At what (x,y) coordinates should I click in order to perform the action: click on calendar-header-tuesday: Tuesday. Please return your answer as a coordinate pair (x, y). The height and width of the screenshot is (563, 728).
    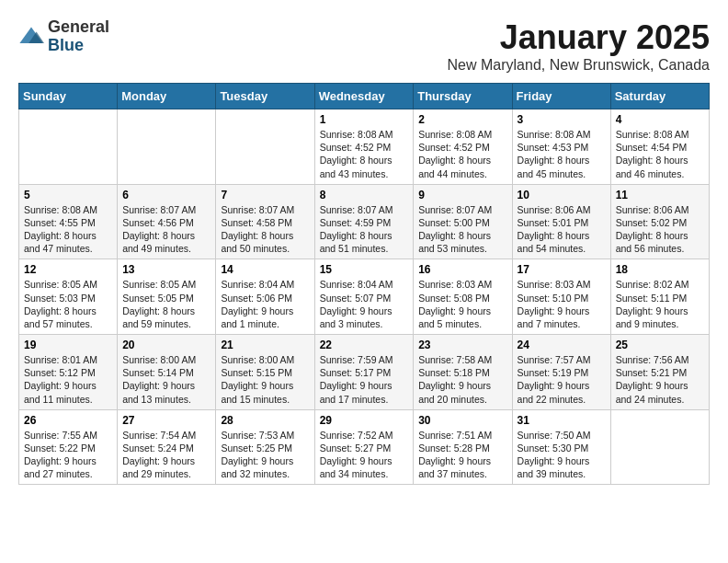
    Looking at the image, I should click on (265, 97).